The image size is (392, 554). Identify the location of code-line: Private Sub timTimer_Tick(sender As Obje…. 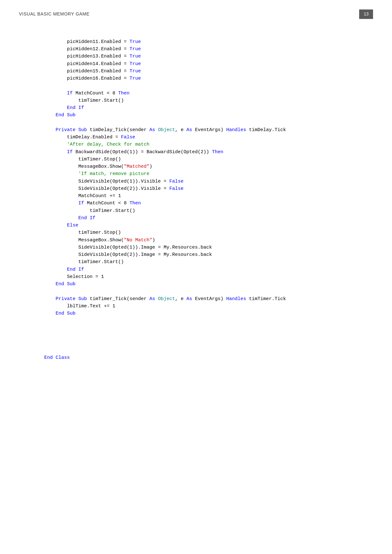
(165, 299).